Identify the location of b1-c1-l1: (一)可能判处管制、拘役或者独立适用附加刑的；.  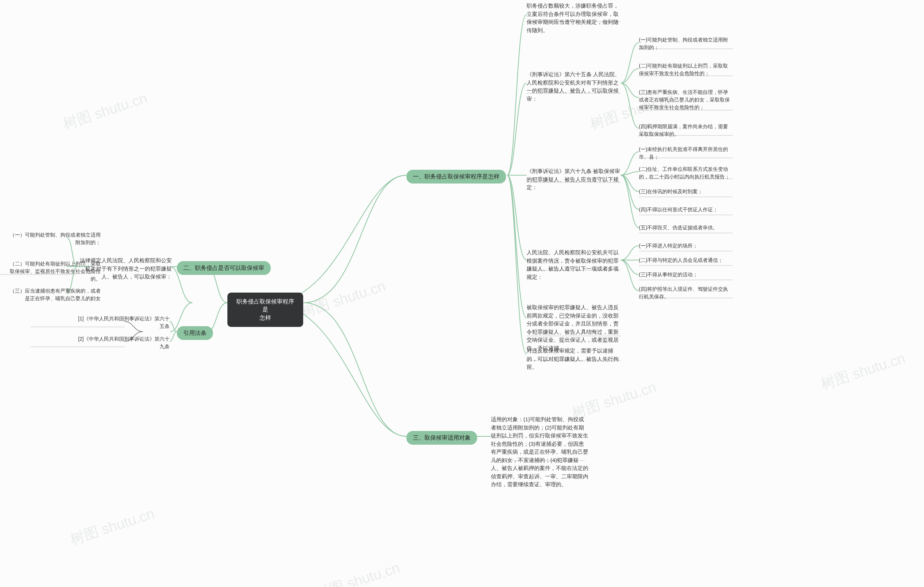
(686, 44).